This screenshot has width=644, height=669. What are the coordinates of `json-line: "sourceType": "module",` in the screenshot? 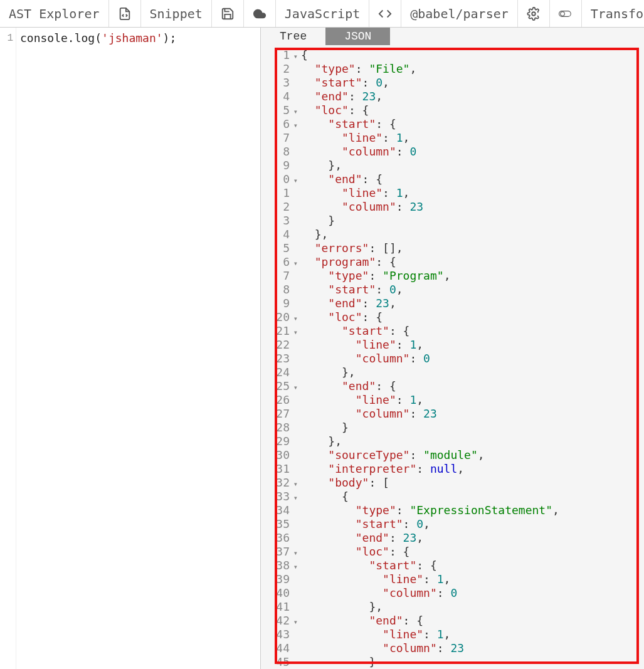 It's located at (472, 455).